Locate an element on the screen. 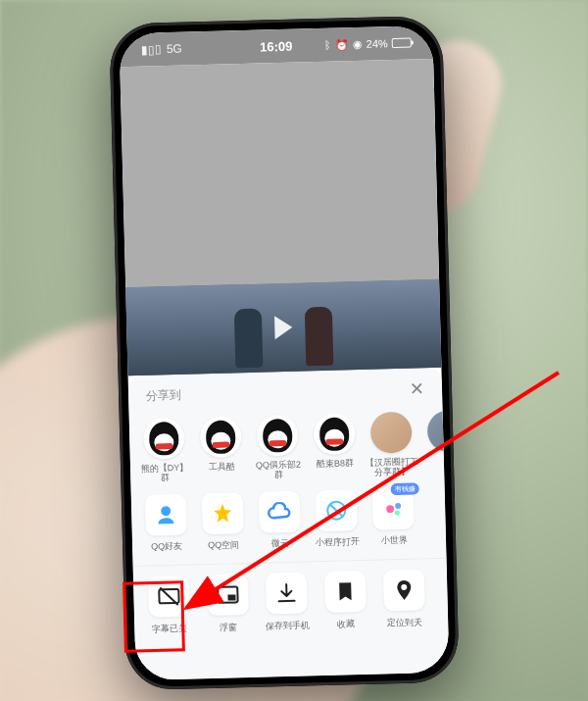  xiaoshijie-icon: 有钱赚 is located at coordinates (394, 510).